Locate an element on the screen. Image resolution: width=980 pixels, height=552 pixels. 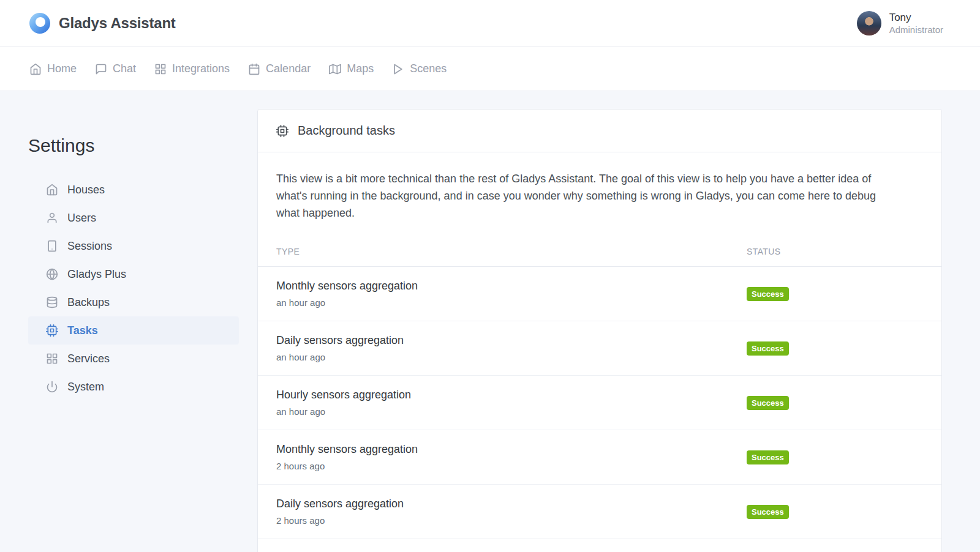
nav-item-home: Home is located at coordinates (53, 69).